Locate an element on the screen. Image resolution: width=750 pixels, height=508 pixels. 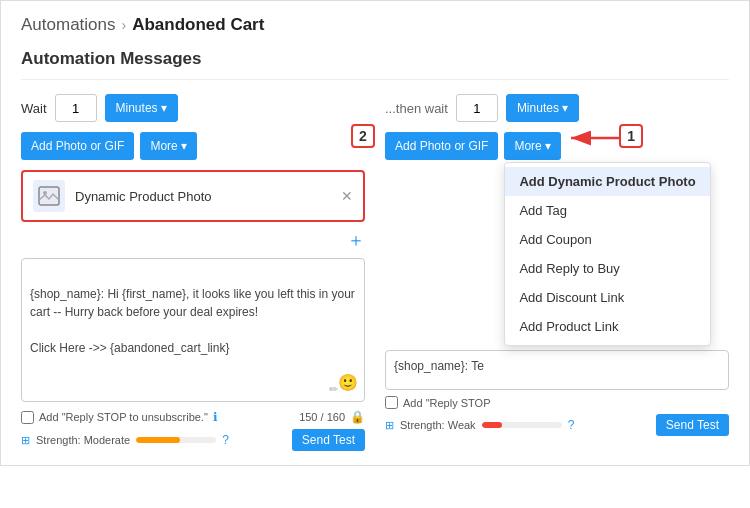
left-more-button: More ▾ is located at coordinates (168, 146).